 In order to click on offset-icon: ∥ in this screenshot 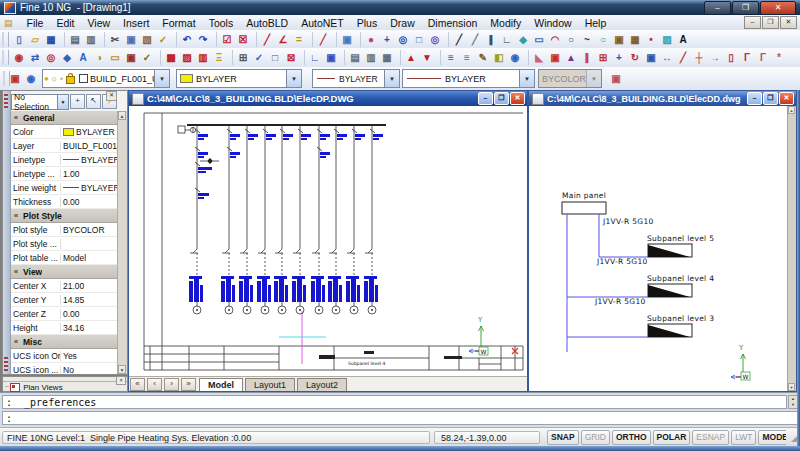, I will do `click(587, 58)`.